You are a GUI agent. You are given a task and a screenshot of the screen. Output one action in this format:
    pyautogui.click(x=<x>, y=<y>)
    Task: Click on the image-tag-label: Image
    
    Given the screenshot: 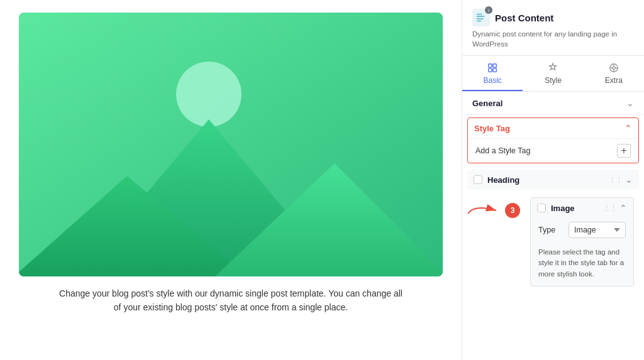 What is the action you would take?
    pyautogui.click(x=575, y=209)
    